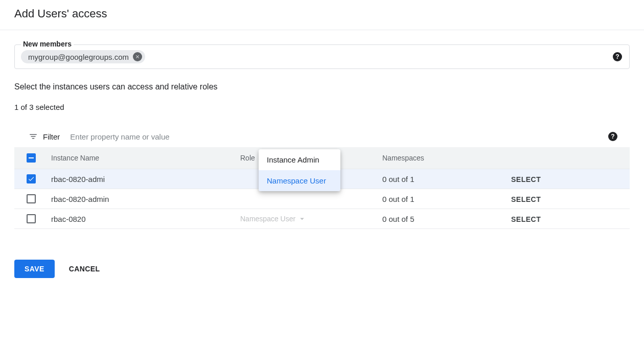  I want to click on filter-label: Filter, so click(51, 137).